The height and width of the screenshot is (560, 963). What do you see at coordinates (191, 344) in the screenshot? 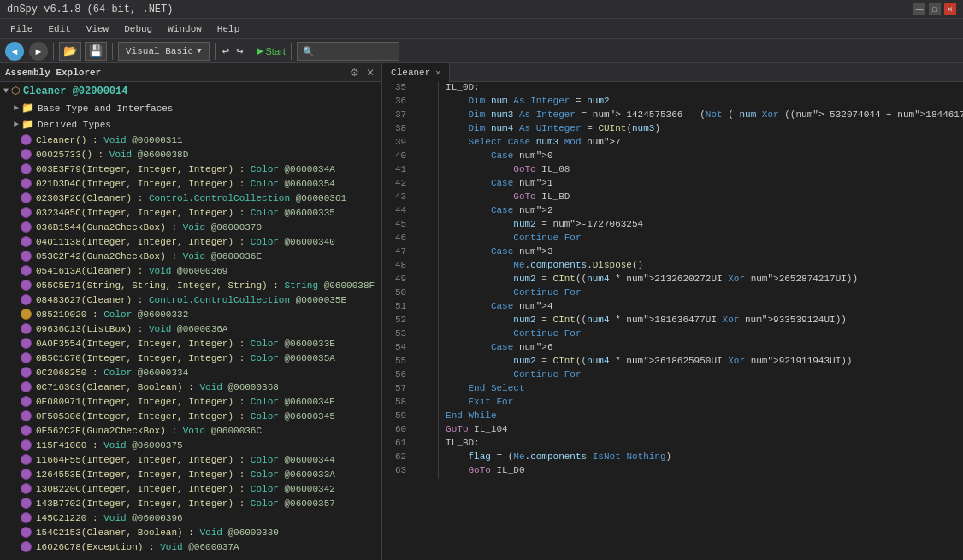
I see `tree-method-item: 0A0F3554(Integer, Integer, Integer) : Co…` at bounding box center [191, 344].